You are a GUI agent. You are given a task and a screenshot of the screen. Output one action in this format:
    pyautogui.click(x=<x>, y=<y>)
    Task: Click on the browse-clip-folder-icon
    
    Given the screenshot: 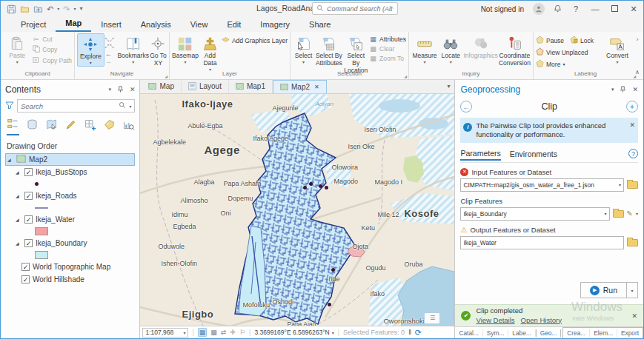 What is the action you would take?
    pyautogui.click(x=618, y=214)
    